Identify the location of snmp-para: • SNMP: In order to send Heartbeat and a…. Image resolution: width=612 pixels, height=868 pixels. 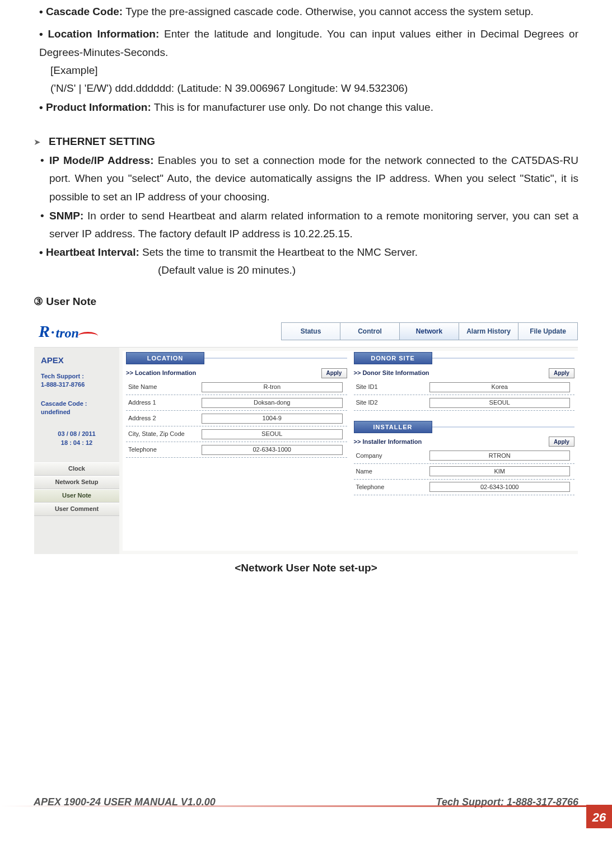
(306, 225).